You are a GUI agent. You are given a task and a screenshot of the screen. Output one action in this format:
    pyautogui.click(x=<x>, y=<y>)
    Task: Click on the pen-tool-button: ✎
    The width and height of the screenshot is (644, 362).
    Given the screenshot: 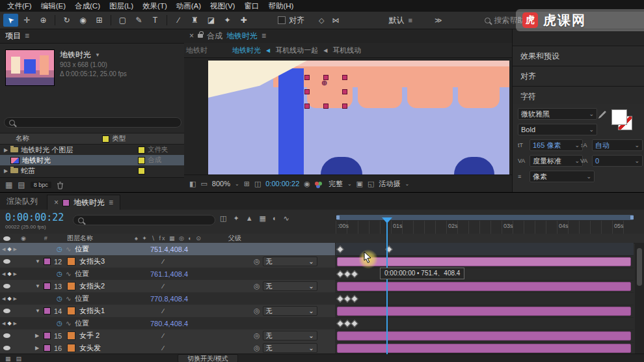 What is the action you would take?
    pyautogui.click(x=139, y=20)
    